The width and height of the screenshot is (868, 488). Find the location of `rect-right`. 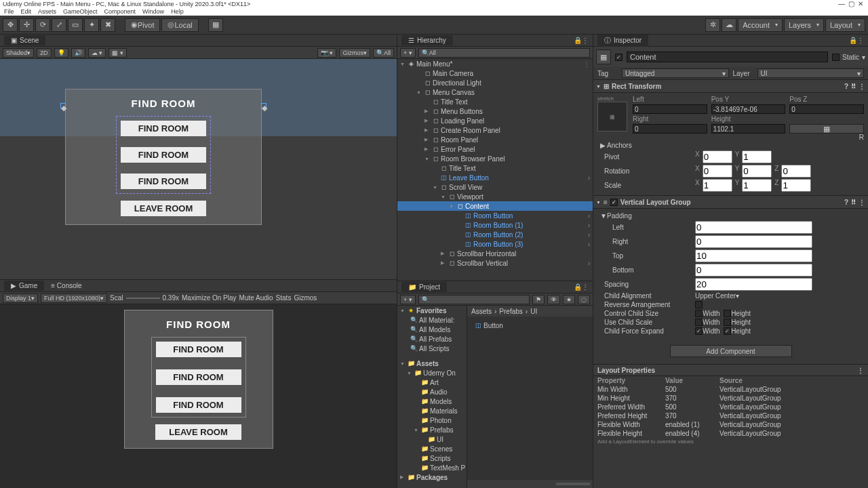

rect-right is located at coordinates (670, 129).